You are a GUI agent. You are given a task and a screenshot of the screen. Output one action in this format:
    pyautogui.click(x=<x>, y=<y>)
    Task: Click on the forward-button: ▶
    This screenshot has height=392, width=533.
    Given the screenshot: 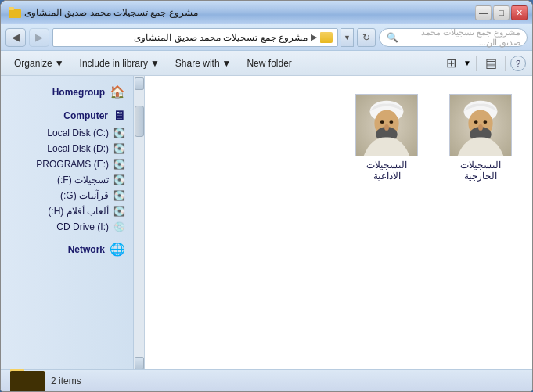 What is the action you would take?
    pyautogui.click(x=39, y=38)
    